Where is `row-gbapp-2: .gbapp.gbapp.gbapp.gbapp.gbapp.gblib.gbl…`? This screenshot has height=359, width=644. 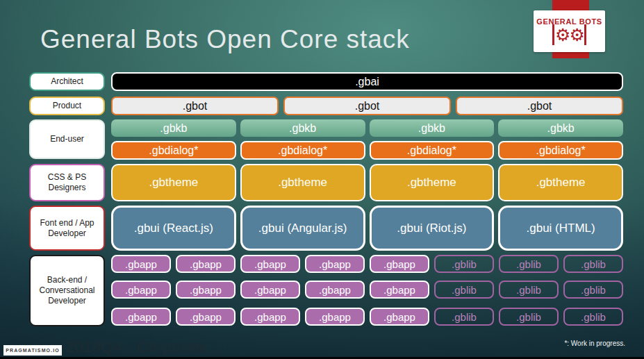
row-gbapp-2: .gbapp.gbapp.gbapp.gbapp.gbapp.gblib.gbl… is located at coordinates (367, 290).